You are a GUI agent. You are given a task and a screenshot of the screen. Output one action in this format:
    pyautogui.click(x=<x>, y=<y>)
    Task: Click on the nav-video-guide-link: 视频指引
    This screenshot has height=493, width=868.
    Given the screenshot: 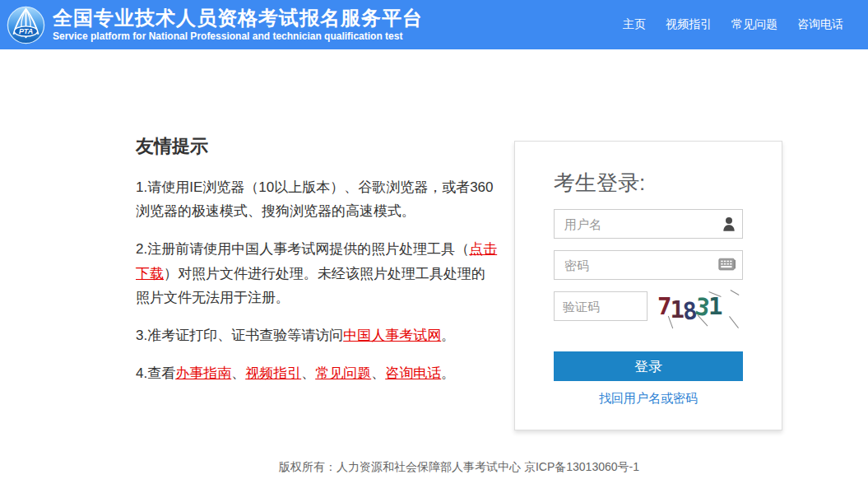 What is the action you would take?
    pyautogui.click(x=689, y=25)
    